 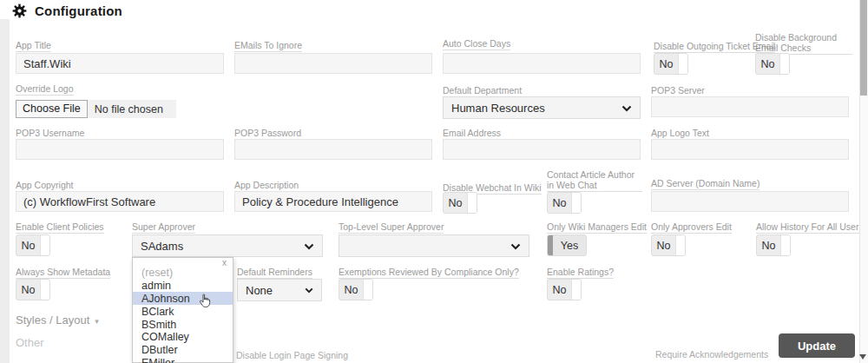 I want to click on disable-outgoing-ticket-email-toggle: No, so click(x=671, y=64).